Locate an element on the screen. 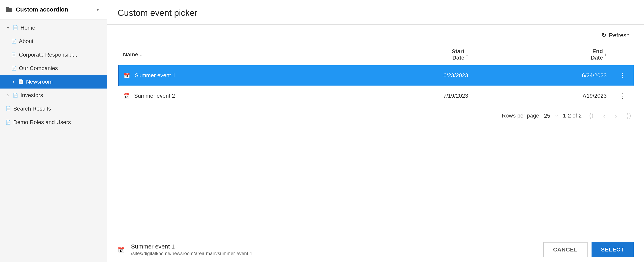 Image resolution: width=644 pixels, height=262 pixels. refresh-icon: ↻ is located at coordinates (604, 35).